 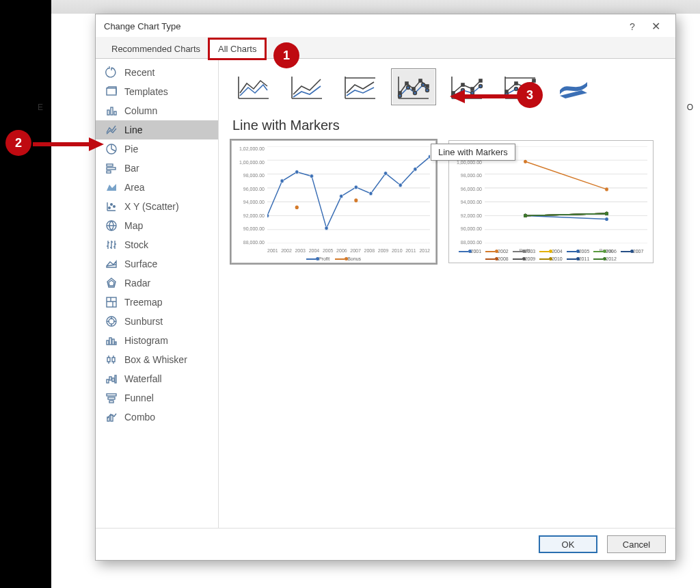 I want to click on category-line: Line, so click(x=157, y=130).